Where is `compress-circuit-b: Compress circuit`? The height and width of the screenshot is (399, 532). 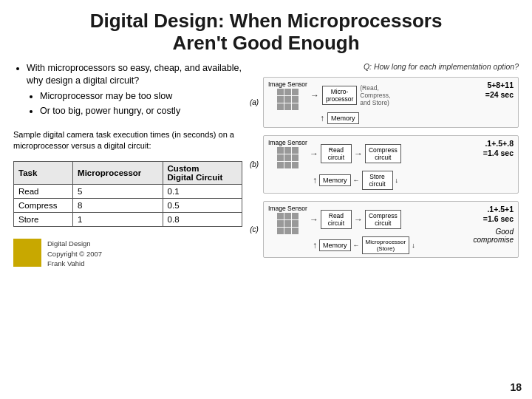
compress-circuit-b: Compress circuit is located at coordinates (383, 154).